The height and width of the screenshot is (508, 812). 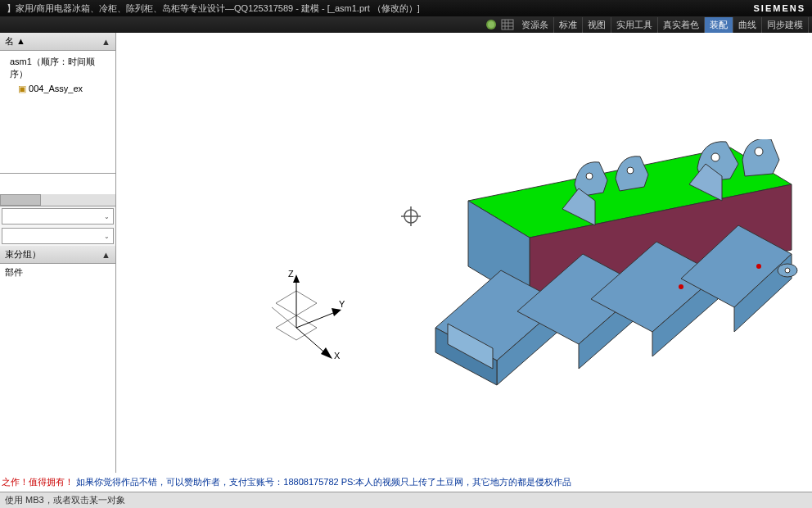 What do you see at coordinates (291, 274) in the screenshot?
I see `svg-text: Z` at bounding box center [291, 274].